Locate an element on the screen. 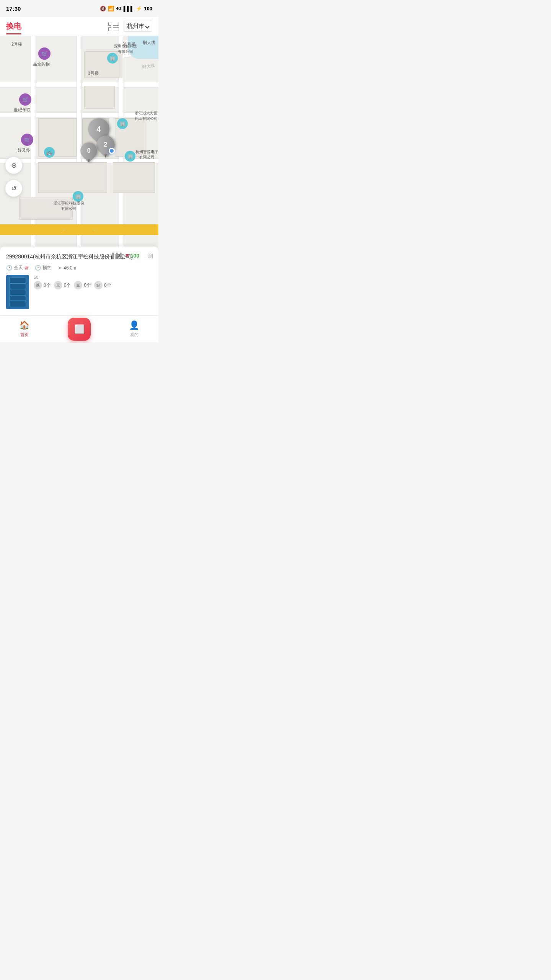  kong-icon: 空 is located at coordinates (78, 285).